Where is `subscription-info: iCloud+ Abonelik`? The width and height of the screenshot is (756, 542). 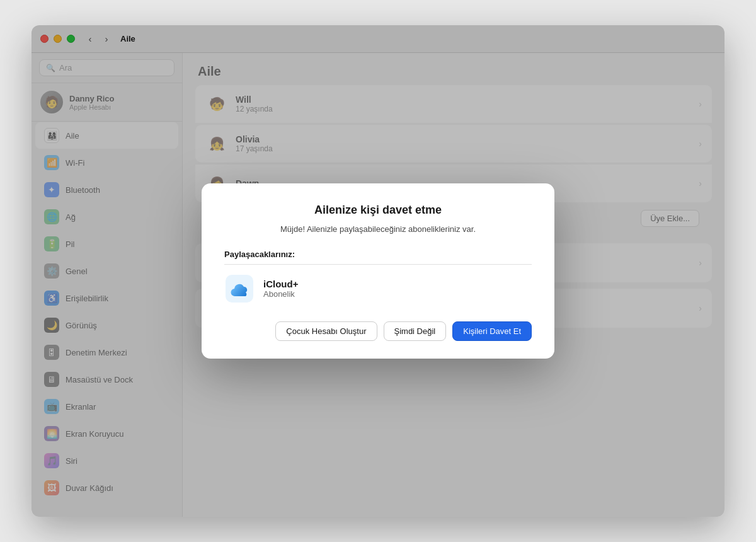 subscription-info: iCloud+ Abonelik is located at coordinates (281, 289).